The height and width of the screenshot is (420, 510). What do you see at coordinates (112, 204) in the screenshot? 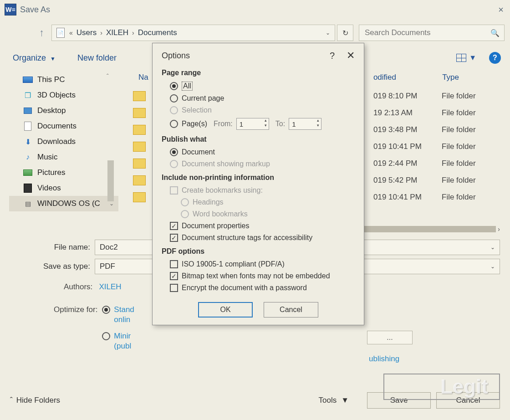
I see `chevron-down-icon: ⌄` at bounding box center [112, 204].